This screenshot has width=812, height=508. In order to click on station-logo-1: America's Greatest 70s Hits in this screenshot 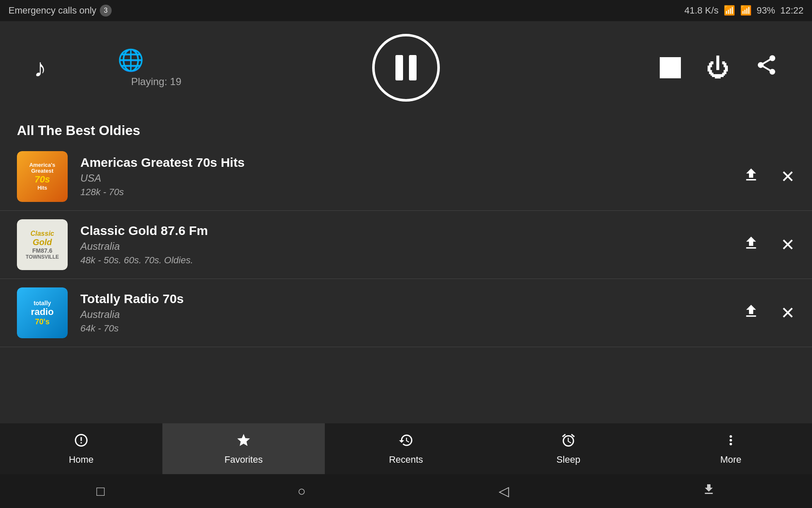, I will do `click(42, 177)`.